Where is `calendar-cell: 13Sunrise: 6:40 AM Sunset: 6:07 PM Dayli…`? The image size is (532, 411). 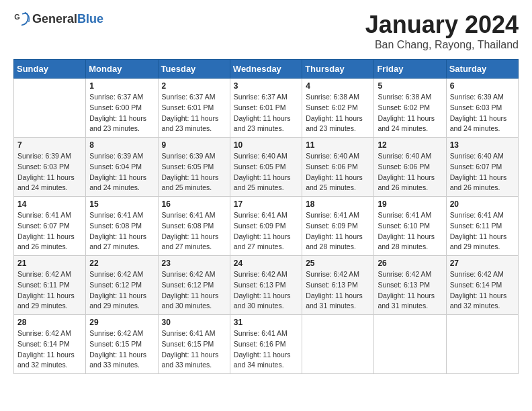
calendar-cell: 13Sunrise: 6:40 AM Sunset: 6:07 PM Dayli… is located at coordinates (482, 167).